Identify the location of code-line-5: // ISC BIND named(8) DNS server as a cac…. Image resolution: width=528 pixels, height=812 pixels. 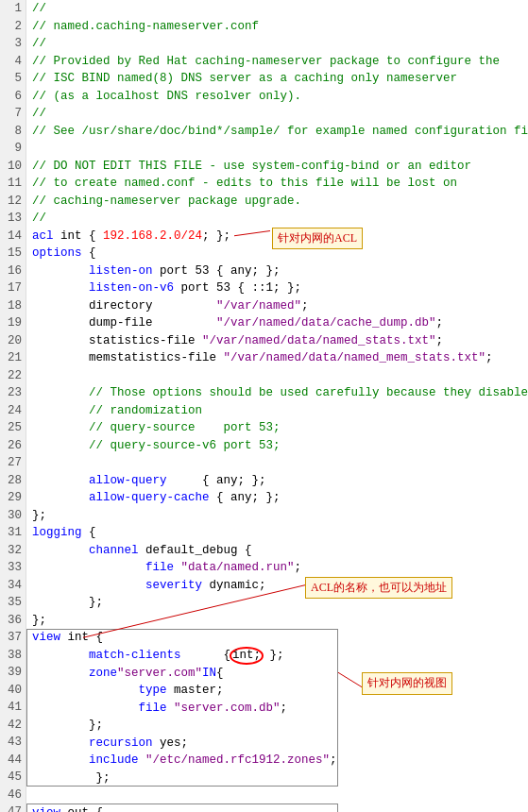
(280, 79).